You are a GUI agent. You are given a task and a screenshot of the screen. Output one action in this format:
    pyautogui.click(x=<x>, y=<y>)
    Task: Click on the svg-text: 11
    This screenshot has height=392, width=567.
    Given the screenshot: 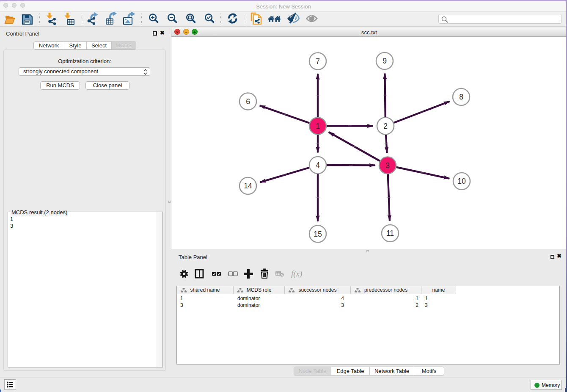 What is the action you would take?
    pyautogui.click(x=390, y=233)
    